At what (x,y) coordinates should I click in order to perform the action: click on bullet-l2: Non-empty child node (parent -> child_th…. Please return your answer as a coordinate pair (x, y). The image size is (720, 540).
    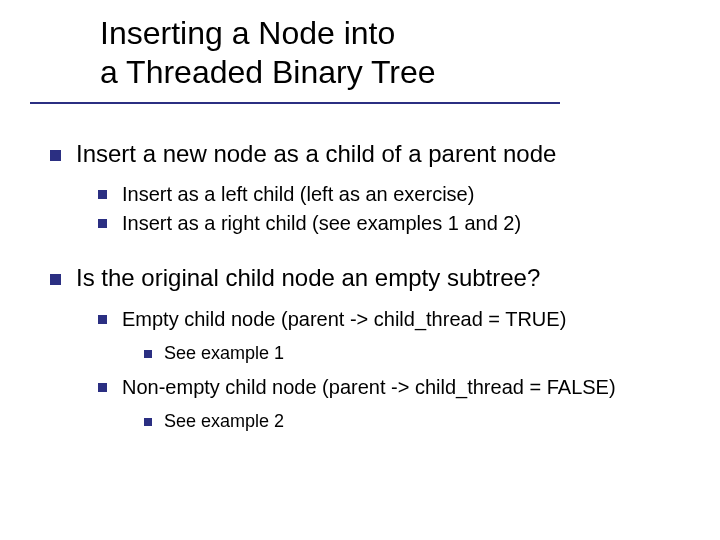
    Looking at the image, I should click on (392, 404).